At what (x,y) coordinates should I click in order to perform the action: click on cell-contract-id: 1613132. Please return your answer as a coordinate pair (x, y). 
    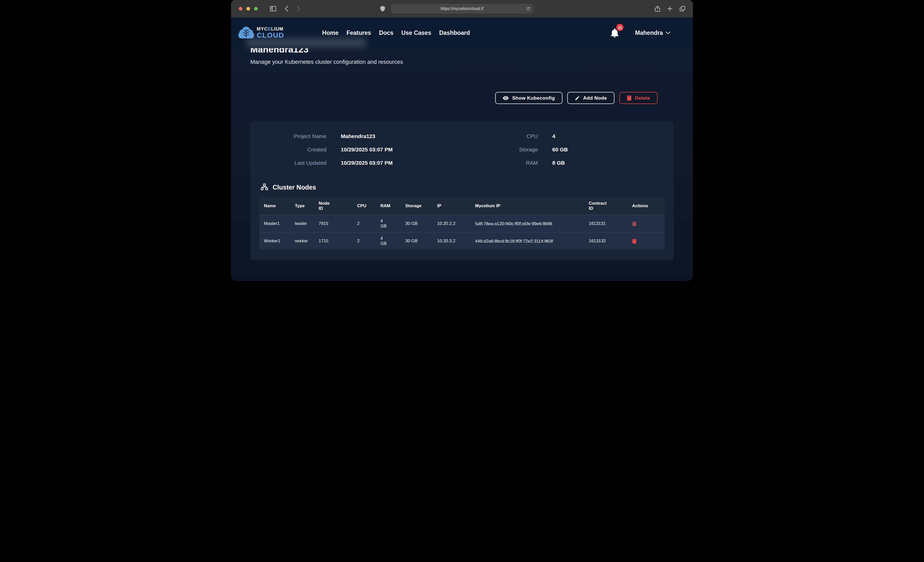
    Looking at the image, I should click on (608, 241).